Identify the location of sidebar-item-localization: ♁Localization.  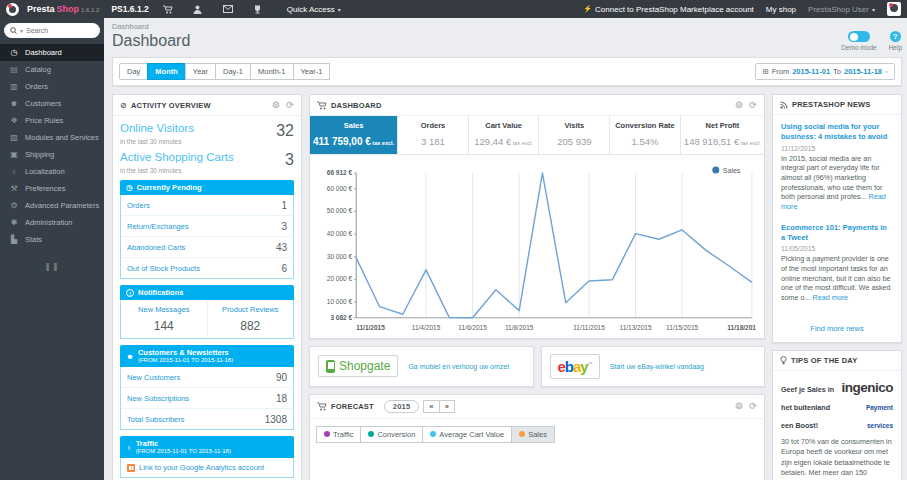
(52, 172).